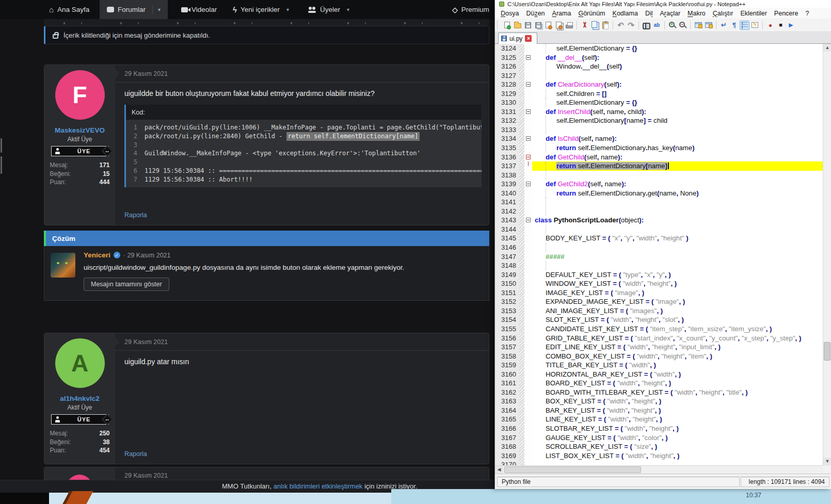 This screenshot has height=504, width=831. What do you see at coordinates (659, 166) in the screenshot?
I see `code-line-3137: 3137return self.ElementDictionary[name]` at bounding box center [659, 166].